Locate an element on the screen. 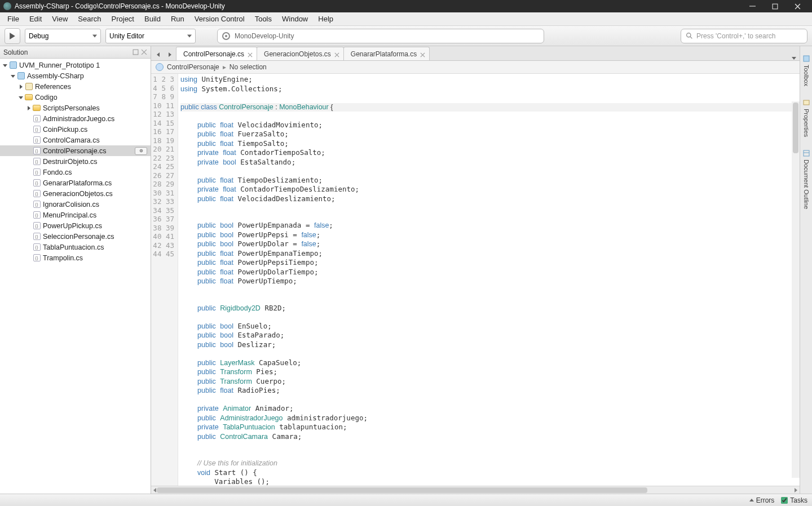  tab-overflow-button is located at coordinates (794, 58).